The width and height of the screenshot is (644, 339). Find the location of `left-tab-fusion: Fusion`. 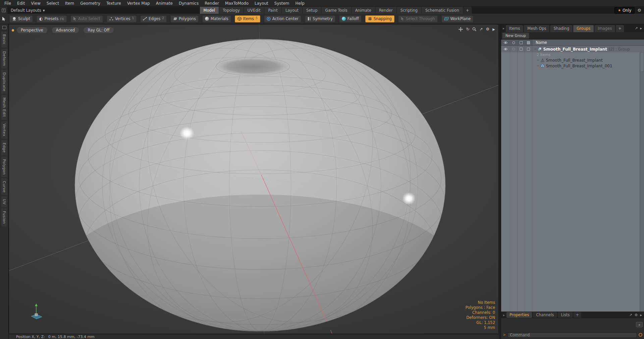

left-tab-fusion: Fusion is located at coordinates (4, 217).